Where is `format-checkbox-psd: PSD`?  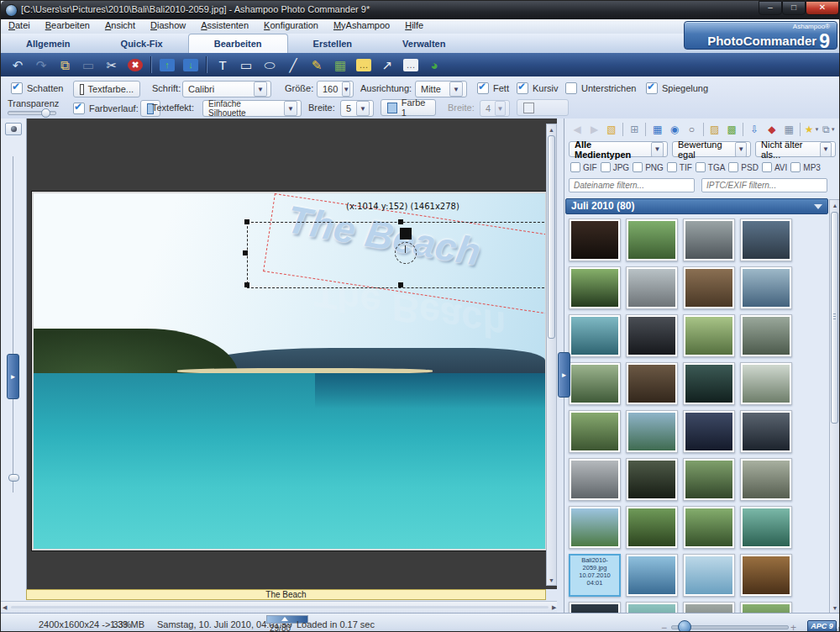 format-checkbox-psd: PSD is located at coordinates (743, 167).